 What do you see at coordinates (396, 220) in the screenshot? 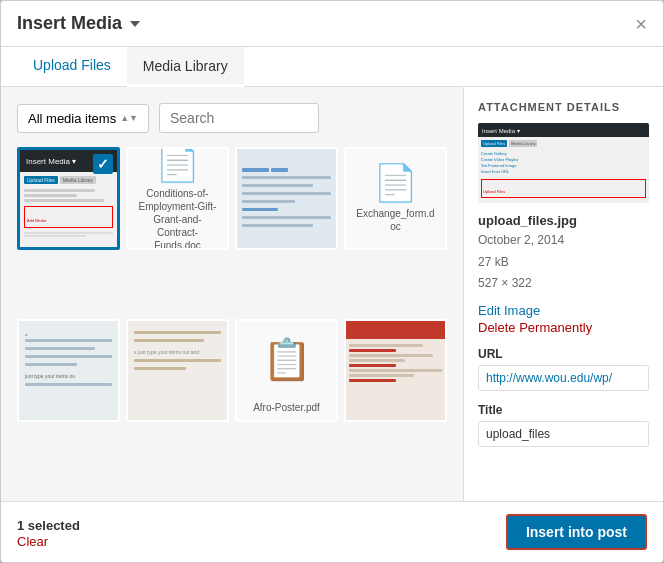
I see `exchange-filename-label: Exchange_form.doc` at bounding box center [396, 220].